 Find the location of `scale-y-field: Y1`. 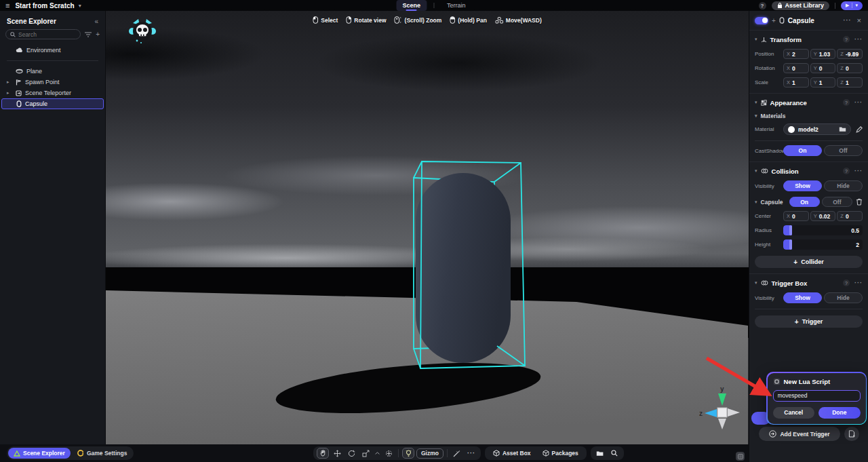

scale-y-field: Y1 is located at coordinates (823, 83).